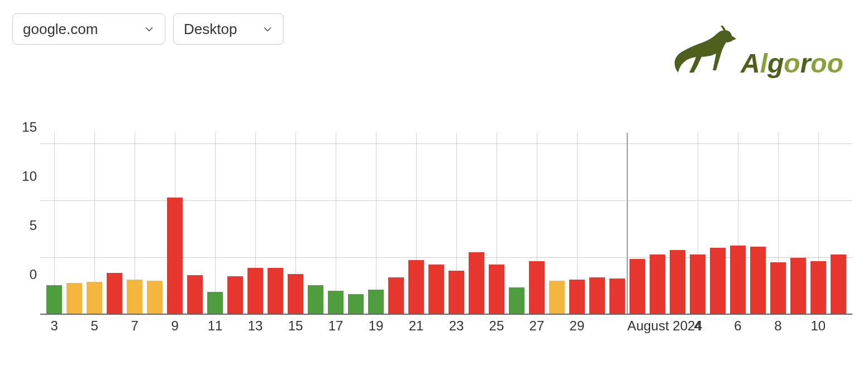 The width and height of the screenshot is (868, 365). What do you see at coordinates (28, 127) in the screenshot?
I see `y-tick-label: 15` at bounding box center [28, 127].